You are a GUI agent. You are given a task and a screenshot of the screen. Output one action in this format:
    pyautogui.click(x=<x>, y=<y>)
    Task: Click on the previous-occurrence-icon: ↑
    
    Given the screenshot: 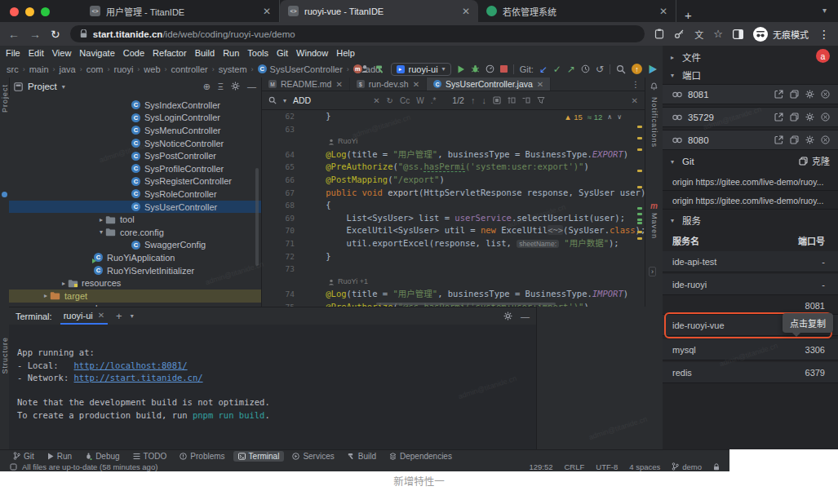 What is the action you would take?
    pyautogui.click(x=473, y=100)
    